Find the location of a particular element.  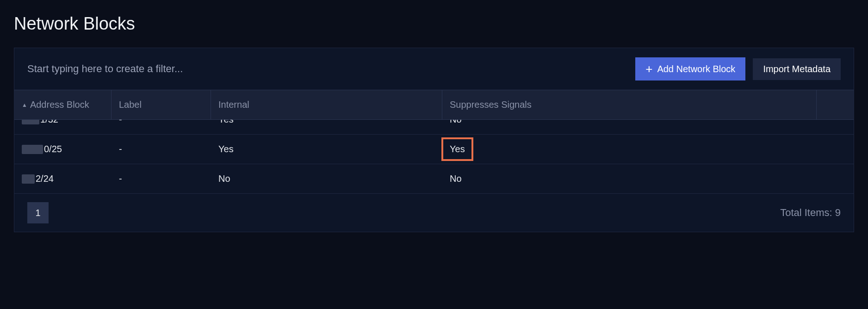

table-header-row: ▲ Address Block Label Internal Suppresse… is located at coordinates (434, 105).